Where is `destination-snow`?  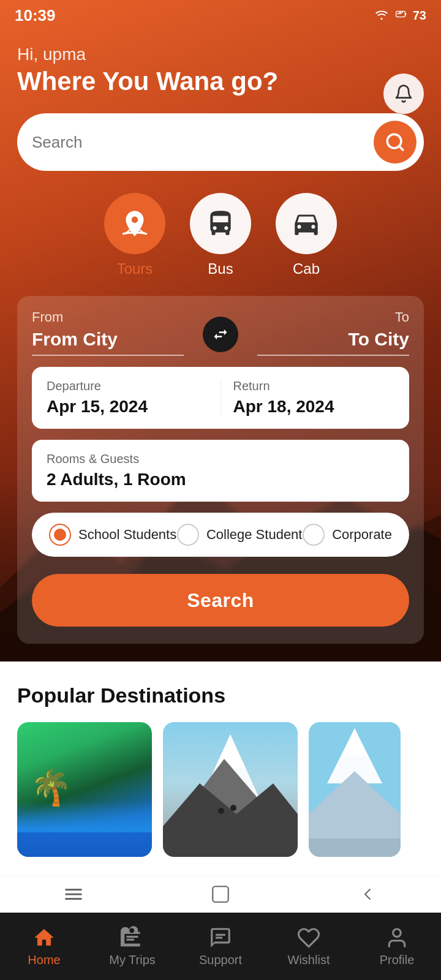
destination-snow is located at coordinates (355, 790).